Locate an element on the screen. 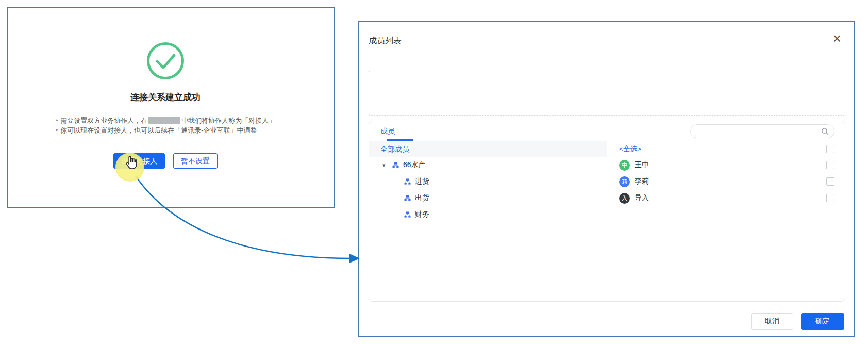  tree-item-chuhuo: 出货 is located at coordinates (488, 198).